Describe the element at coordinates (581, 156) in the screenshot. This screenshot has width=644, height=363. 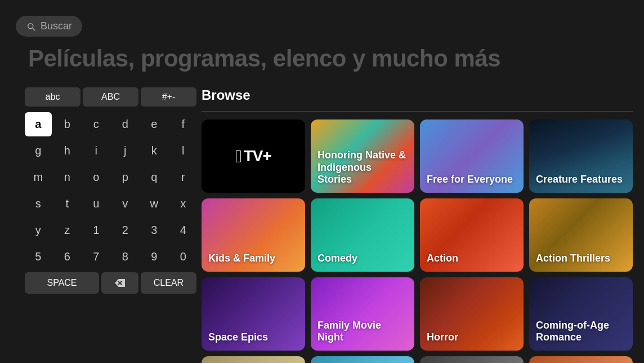
I see `tile-creature: Creature Features` at that location.